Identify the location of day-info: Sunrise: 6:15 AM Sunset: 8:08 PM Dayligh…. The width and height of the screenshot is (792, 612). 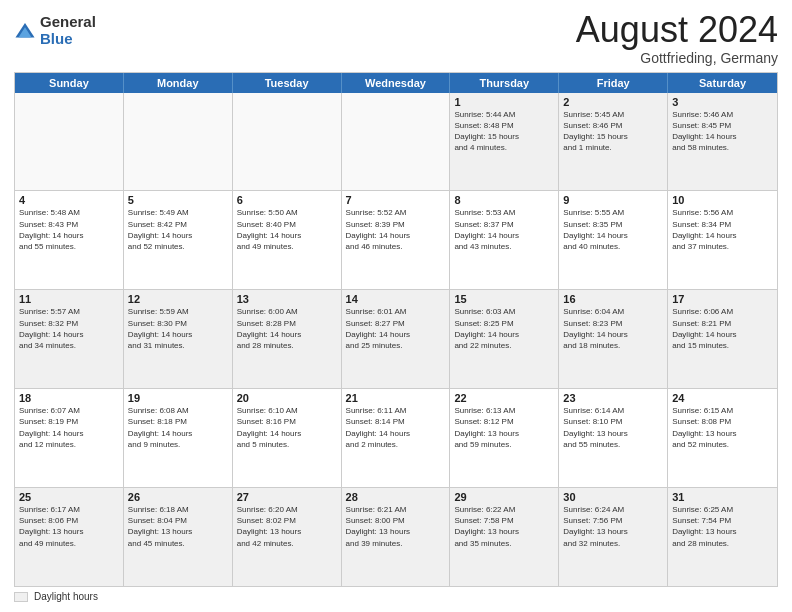
(722, 428).